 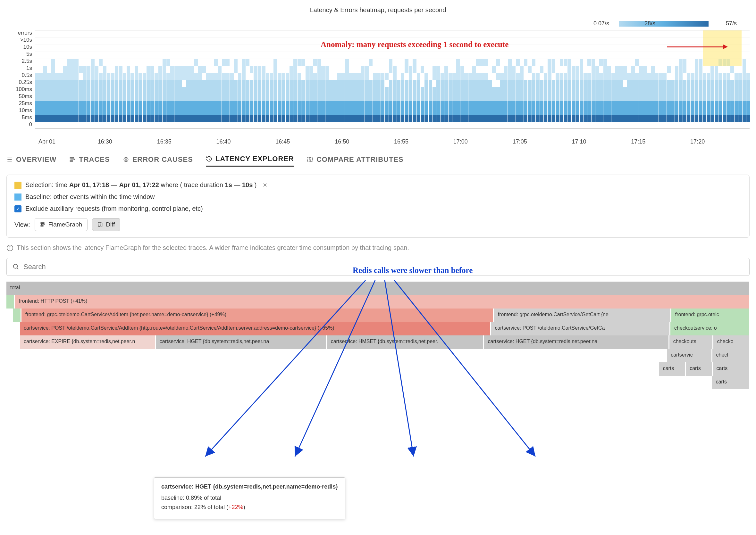 I want to click on selection-panel: Selection: time Apr 01, 17:18 — Apr 01, …, so click(x=378, y=206).